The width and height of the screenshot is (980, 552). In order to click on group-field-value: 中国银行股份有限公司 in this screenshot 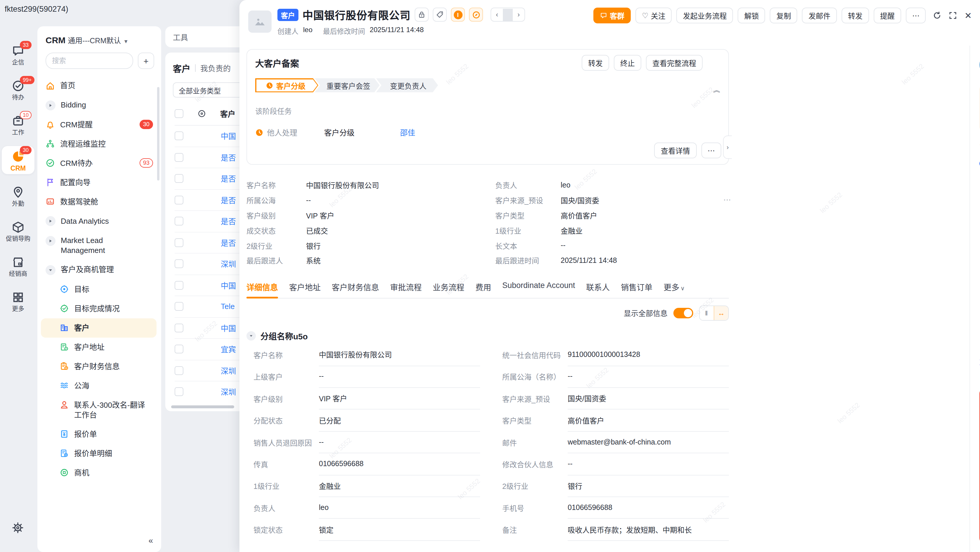, I will do `click(399, 355)`.